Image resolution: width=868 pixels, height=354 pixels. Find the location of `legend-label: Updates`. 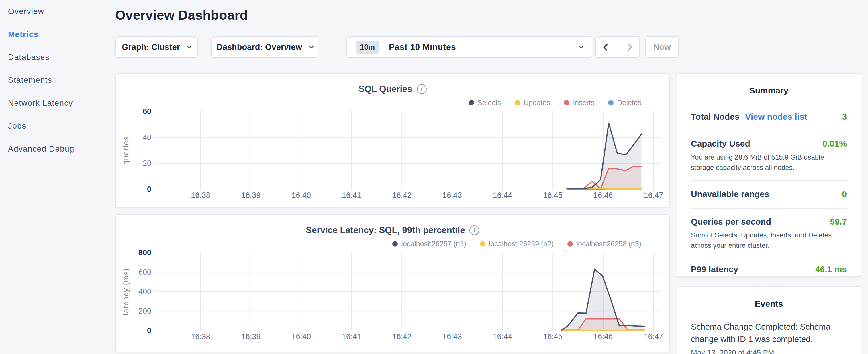

legend-label: Updates is located at coordinates (537, 103).